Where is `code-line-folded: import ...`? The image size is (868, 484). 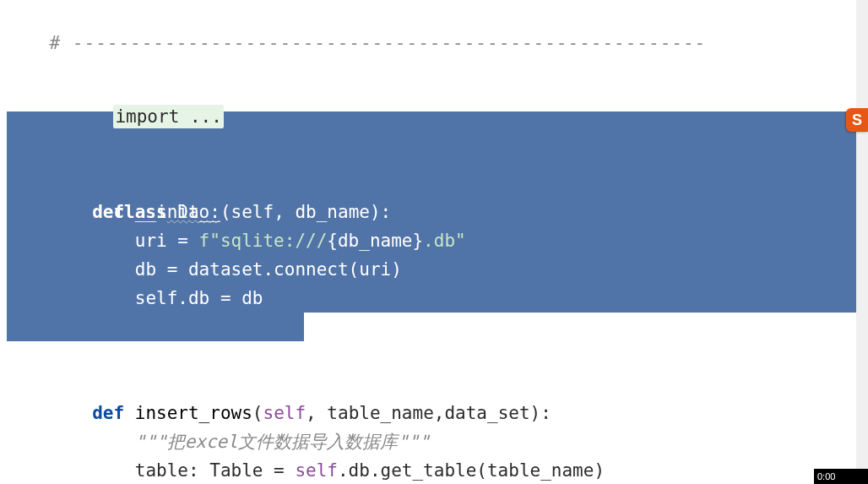
code-line-folded: import ... is located at coordinates (434, 70).